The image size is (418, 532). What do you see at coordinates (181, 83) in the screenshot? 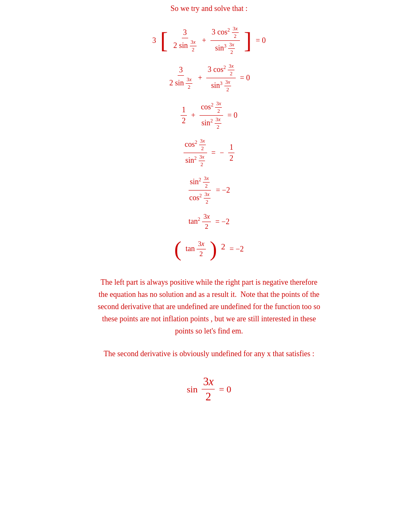
I see `frac-3-den: 2 sin 3x2` at bounding box center [181, 83].